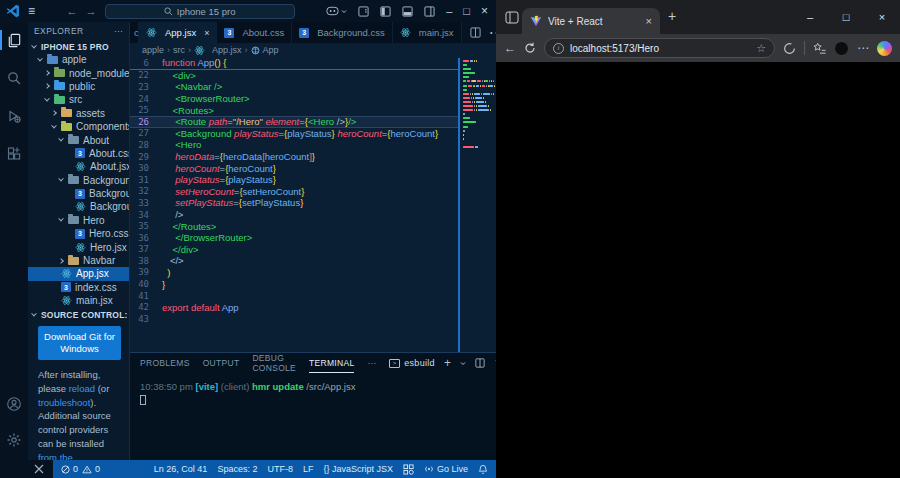 This screenshot has height=478, width=900. I want to click on toggle-panel-icon, so click(408, 12).